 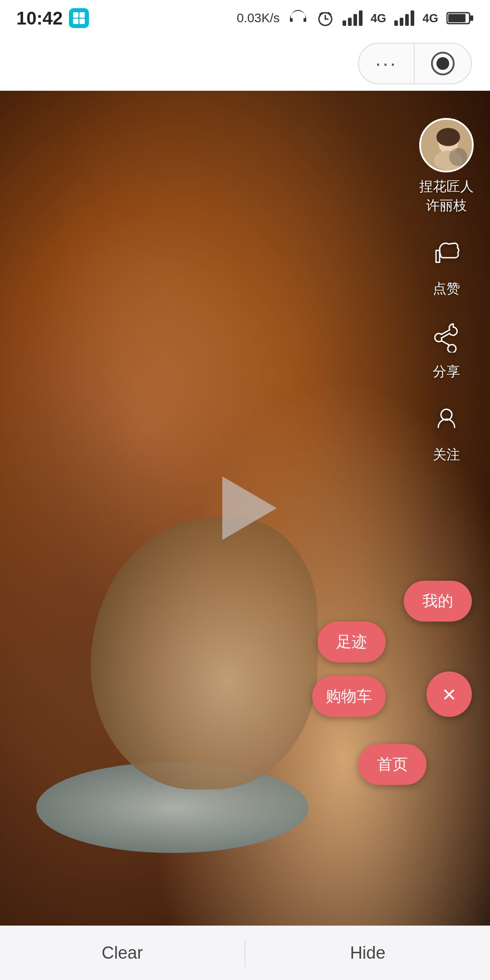 What do you see at coordinates (446, 434) in the screenshot?
I see `follow-button: 关注` at bounding box center [446, 434].